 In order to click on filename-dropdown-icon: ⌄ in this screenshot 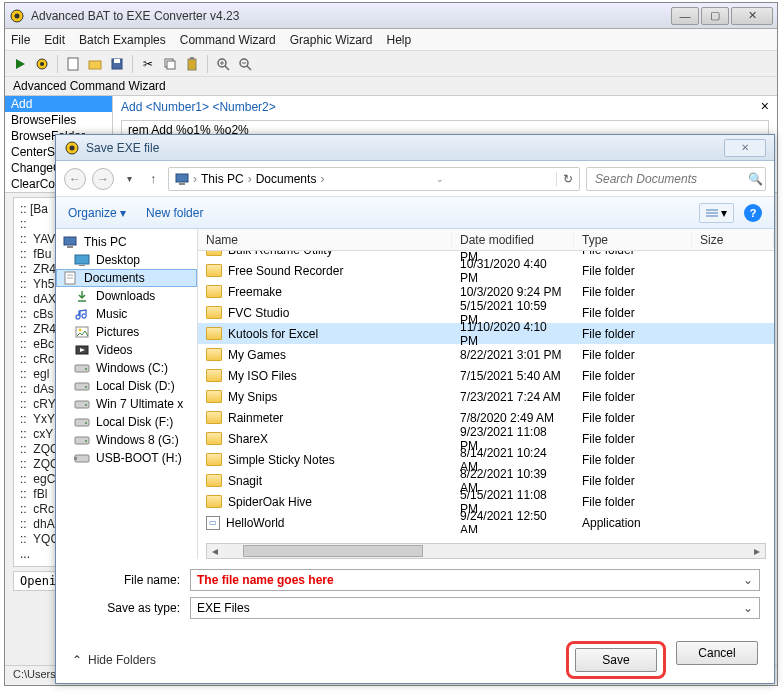, I will do `click(748, 580)`.